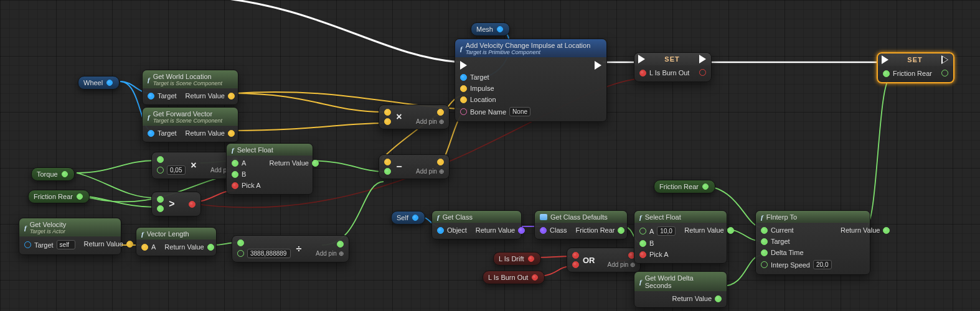  I want to click on pin-a: A10,0, so click(657, 231).